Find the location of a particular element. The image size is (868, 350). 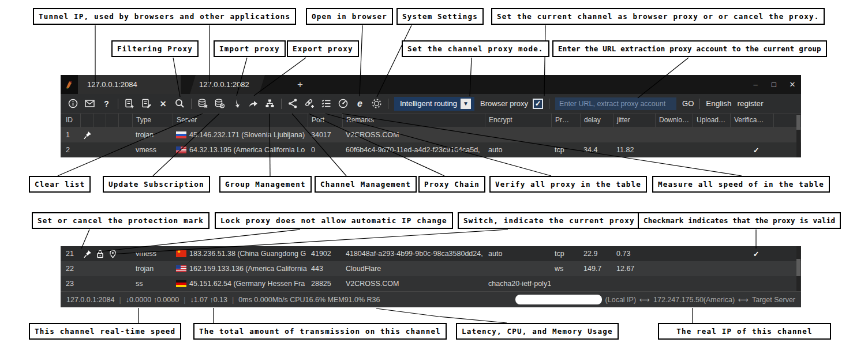

col-verification: Verifica… is located at coordinates (751, 121).